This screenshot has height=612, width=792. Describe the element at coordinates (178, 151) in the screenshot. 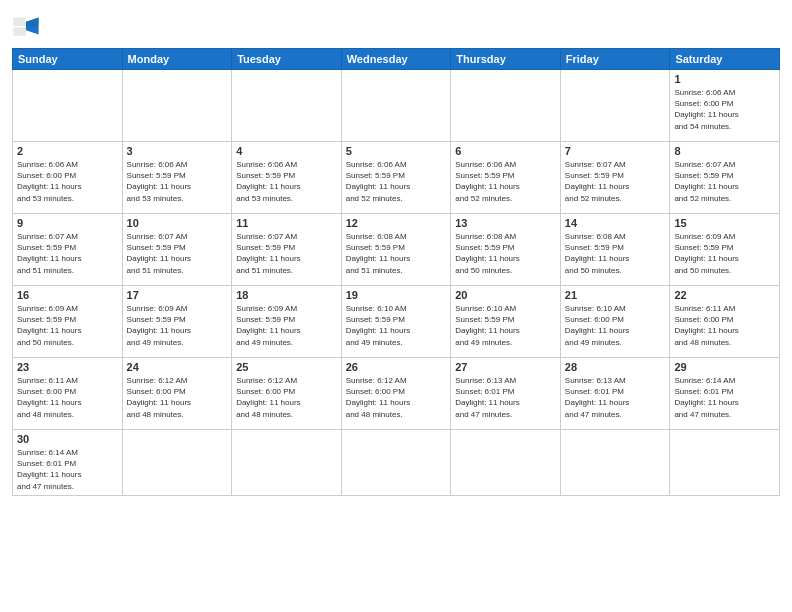

I see `day-number: 3` at that location.